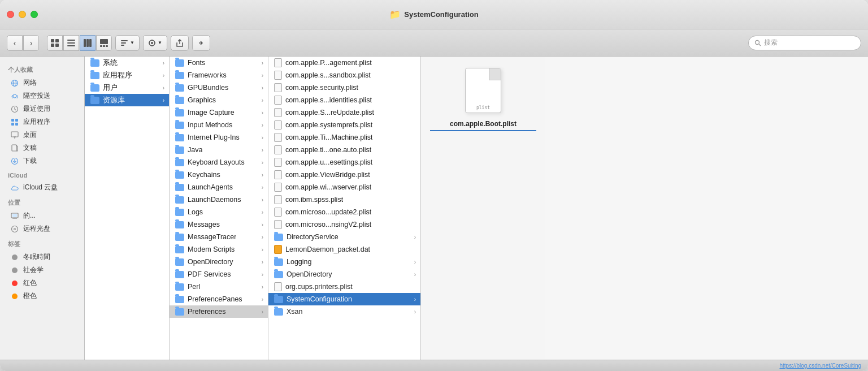 Image resolution: width=868 pixels, height=371 pixels. I want to click on col-item-plist-identities: com.apple.s...identities.plist, so click(345, 100).